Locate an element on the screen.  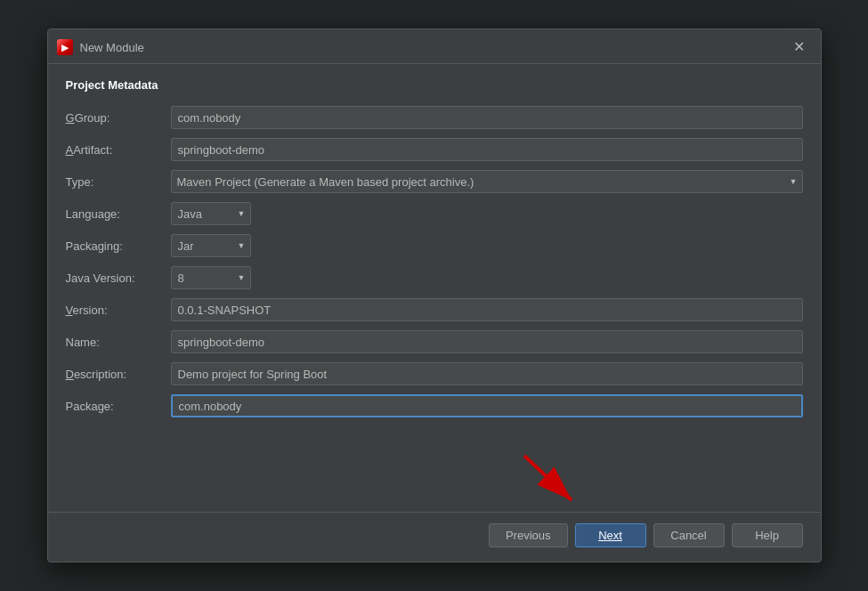
name-input is located at coordinates (487, 342).